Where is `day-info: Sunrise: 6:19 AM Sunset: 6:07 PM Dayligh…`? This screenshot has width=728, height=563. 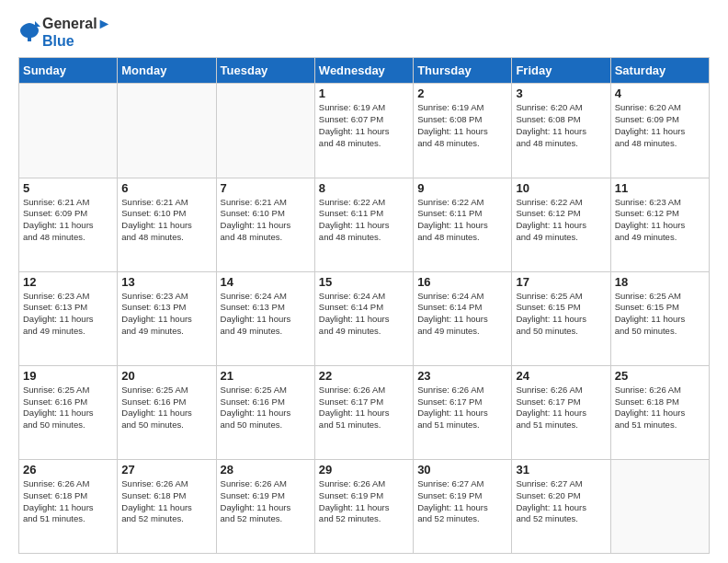
day-info: Sunrise: 6:19 AM Sunset: 6:07 PM Dayligh… is located at coordinates (364, 125).